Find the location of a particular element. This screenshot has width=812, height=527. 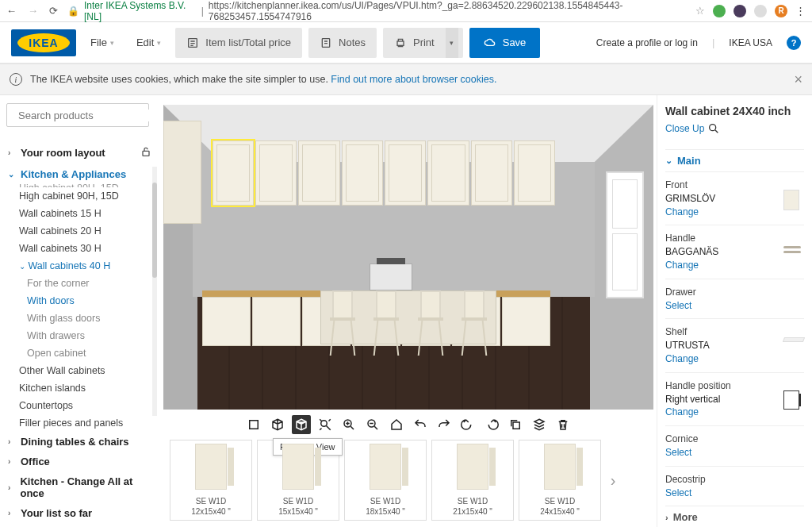

rotate-right-icon is located at coordinates (492, 425).